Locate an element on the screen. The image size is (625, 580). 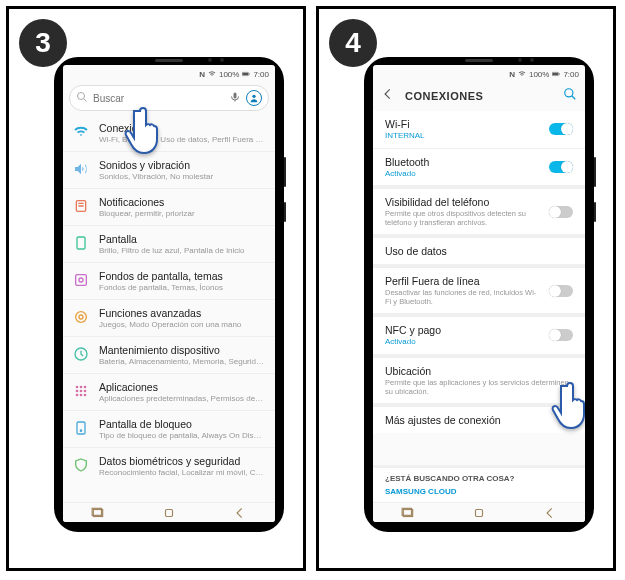
row-subtitle: Fondos de pantalla, Temas, Íconos is located at coordinates (182, 288).